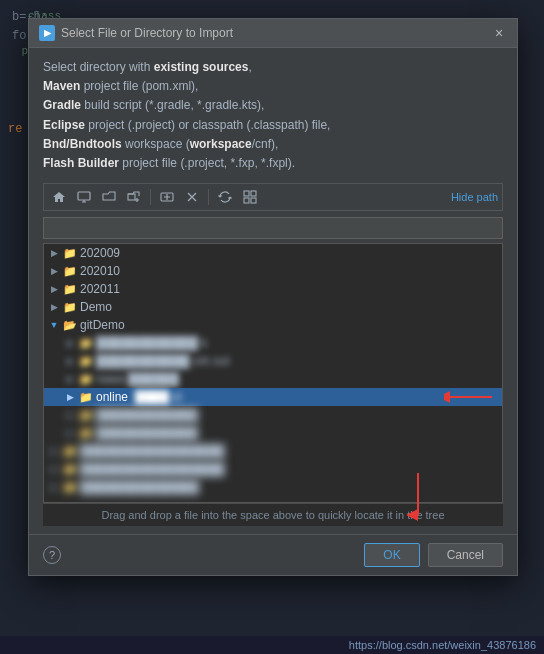 The width and height of the screenshot is (544, 654). I want to click on folder-icon-demo: 📁, so click(70, 308).